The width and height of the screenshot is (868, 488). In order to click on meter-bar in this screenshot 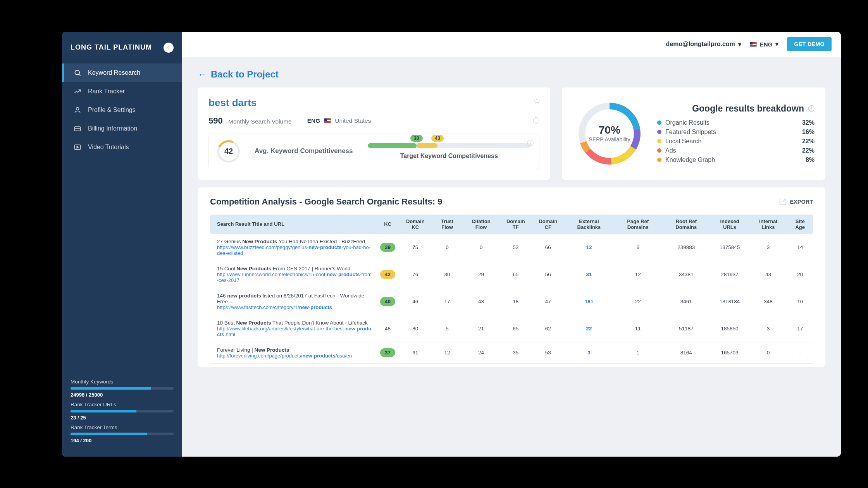, I will do `click(122, 434)`.